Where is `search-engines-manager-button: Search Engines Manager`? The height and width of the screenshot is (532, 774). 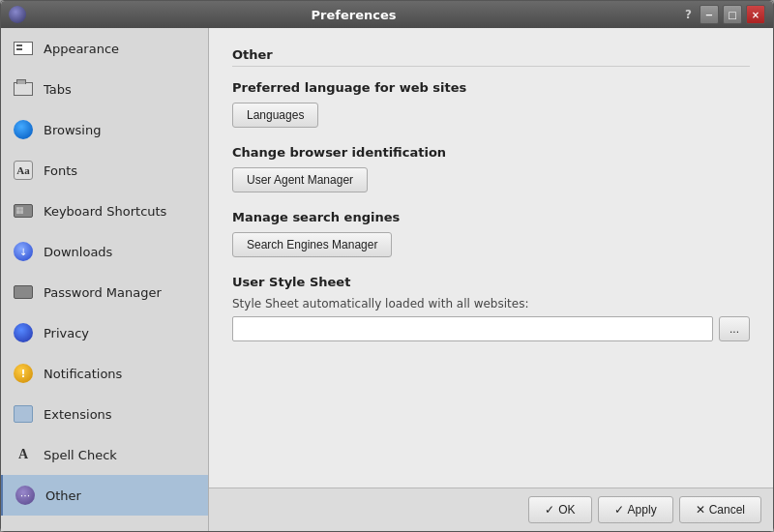
search-engines-manager-button: Search Engines Manager is located at coordinates (312, 245).